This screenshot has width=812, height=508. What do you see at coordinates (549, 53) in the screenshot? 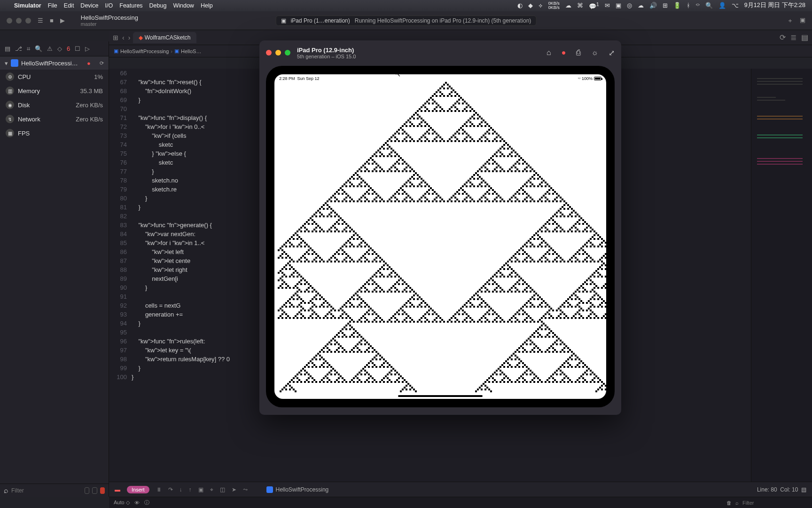
I see `home-icon: ⌂` at bounding box center [549, 53].